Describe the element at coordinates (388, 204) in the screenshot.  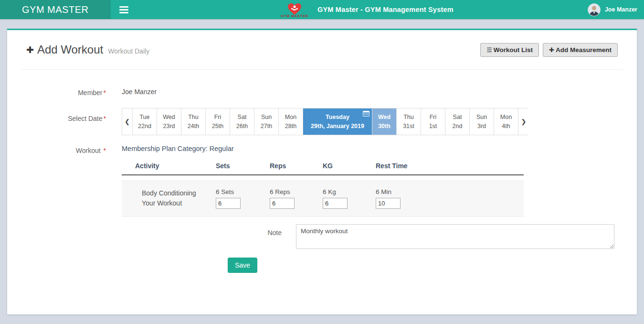
I see `rest-time-input` at that location.